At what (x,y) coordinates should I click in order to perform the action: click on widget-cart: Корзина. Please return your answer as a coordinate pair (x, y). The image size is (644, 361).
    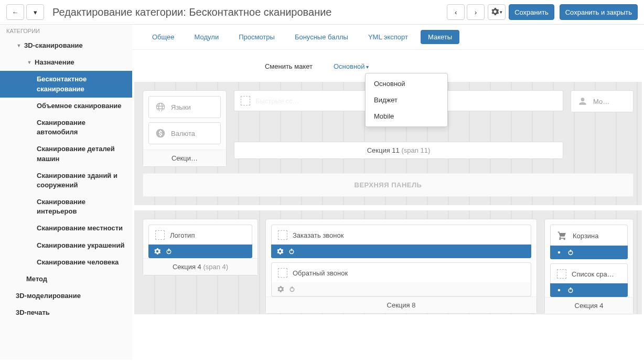
    Looking at the image, I should click on (589, 236).